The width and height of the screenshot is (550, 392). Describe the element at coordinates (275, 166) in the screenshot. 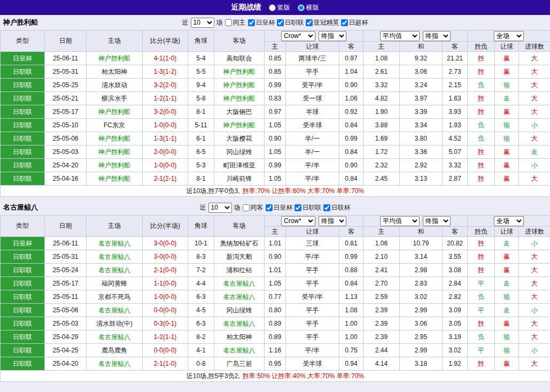

I see `table-row: 日职联 25-04-20 神户胜利船 1-0(0-0) 5-3 町田泽维亚 0.…` at that location.